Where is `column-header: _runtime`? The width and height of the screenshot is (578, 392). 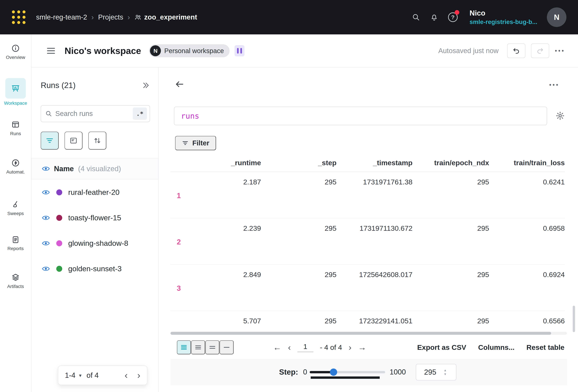
column-header: _runtime is located at coordinates (216, 163).